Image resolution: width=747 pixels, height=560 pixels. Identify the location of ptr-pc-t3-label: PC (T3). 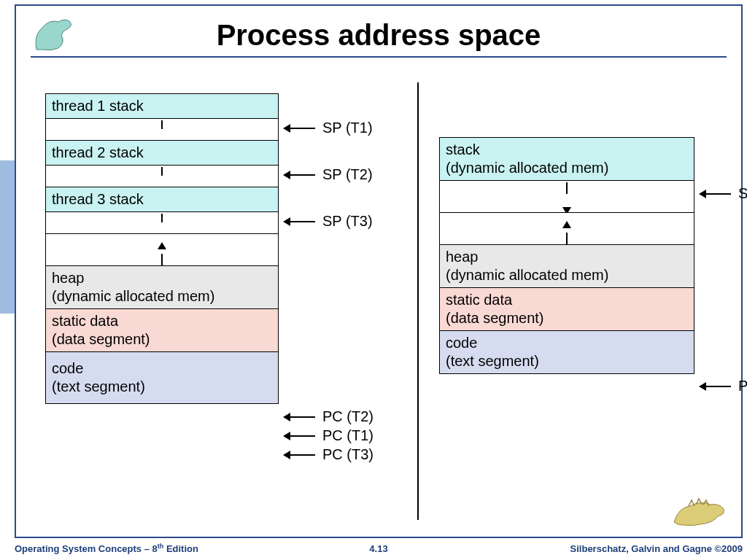
(348, 455).